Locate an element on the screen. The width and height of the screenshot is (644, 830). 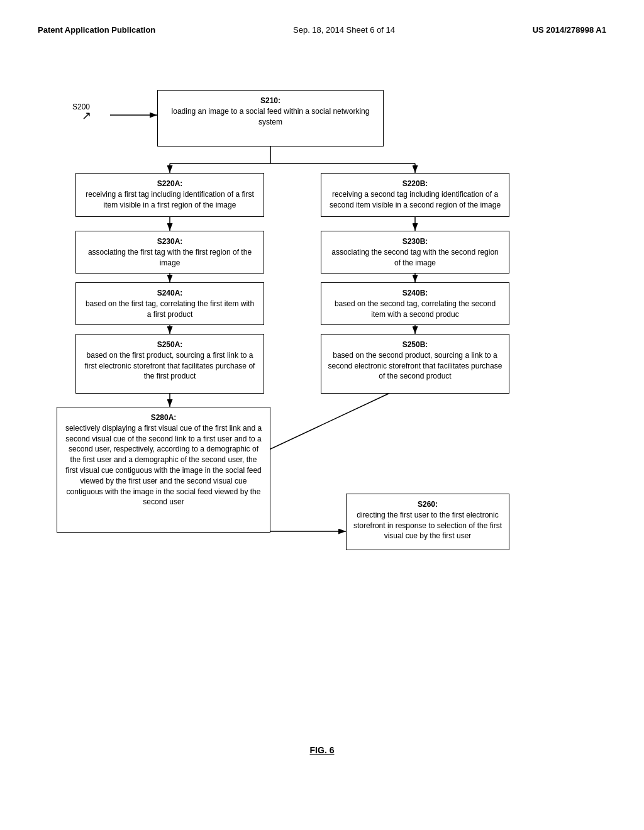
s250a-label: S250A: is located at coordinates (170, 345).